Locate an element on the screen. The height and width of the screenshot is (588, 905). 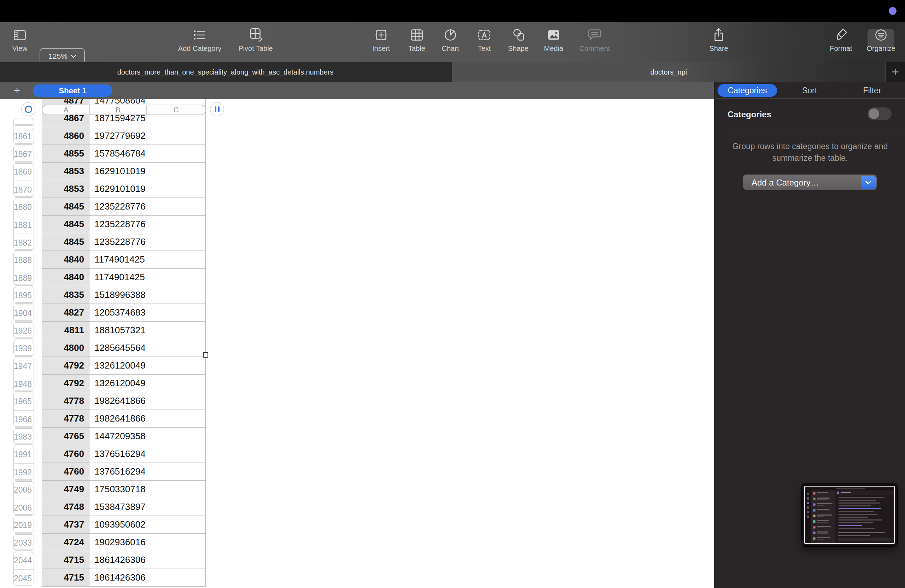
add-category-button: Add Category is located at coordinates (200, 40).